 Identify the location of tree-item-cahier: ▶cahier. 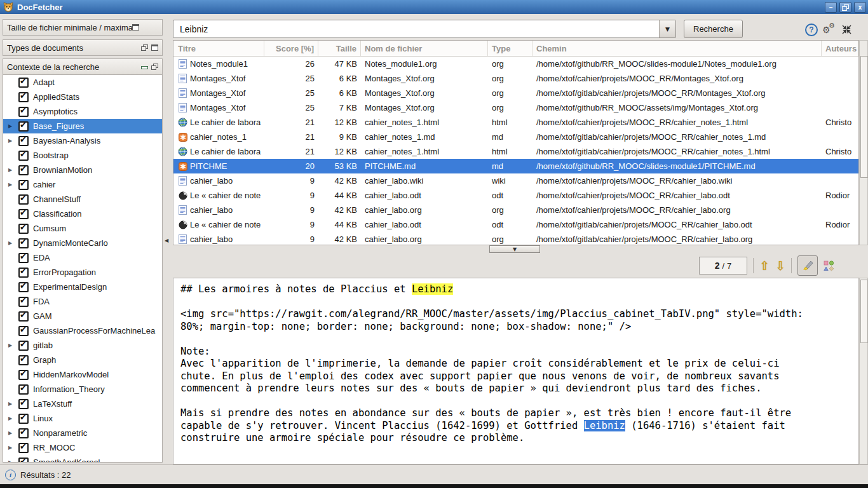
(83, 184).